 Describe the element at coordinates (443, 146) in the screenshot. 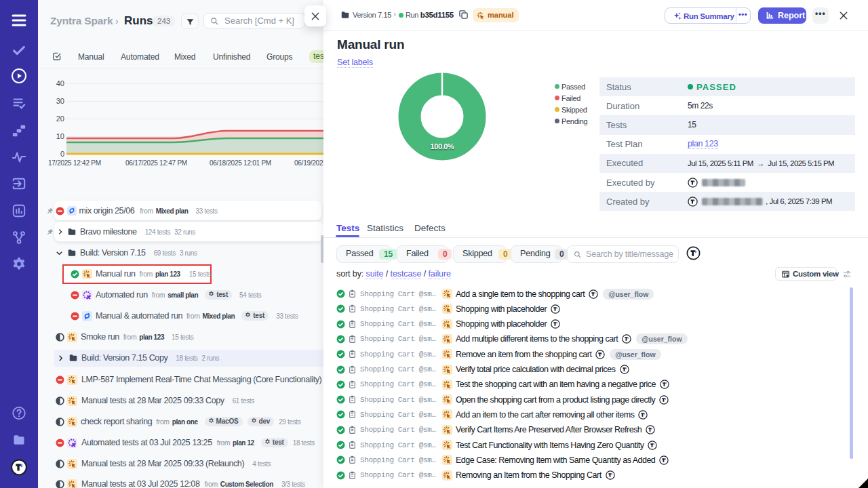

I see `svg-text: 100.0%` at that location.